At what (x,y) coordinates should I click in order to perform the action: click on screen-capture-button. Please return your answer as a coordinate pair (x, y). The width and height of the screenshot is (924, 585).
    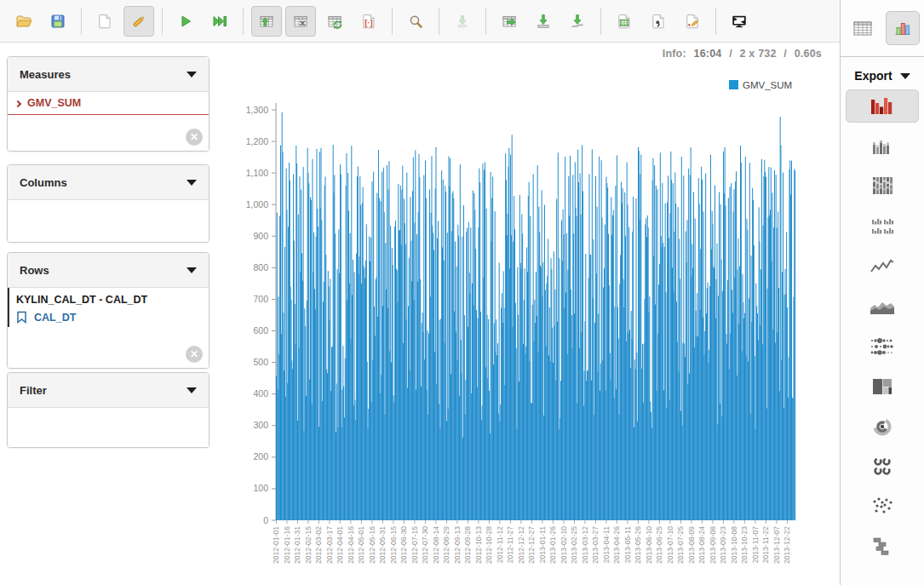
    Looking at the image, I should click on (739, 21).